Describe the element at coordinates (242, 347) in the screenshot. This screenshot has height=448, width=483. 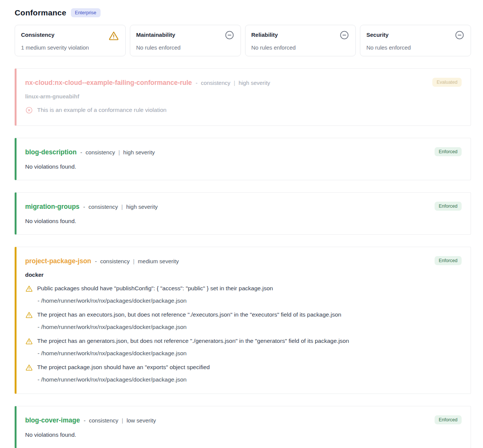
I see `violation-item: The project has an generators.json, but …` at that location.